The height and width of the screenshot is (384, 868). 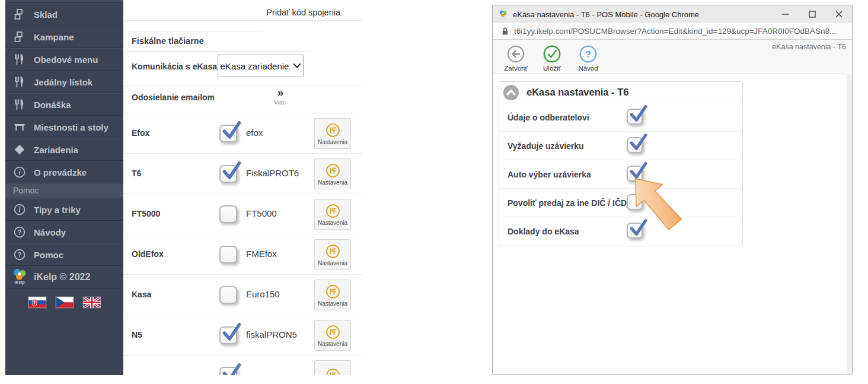 What do you see at coordinates (64, 210) in the screenshot?
I see `sidebar-item: i Tipy a triky` at bounding box center [64, 210].